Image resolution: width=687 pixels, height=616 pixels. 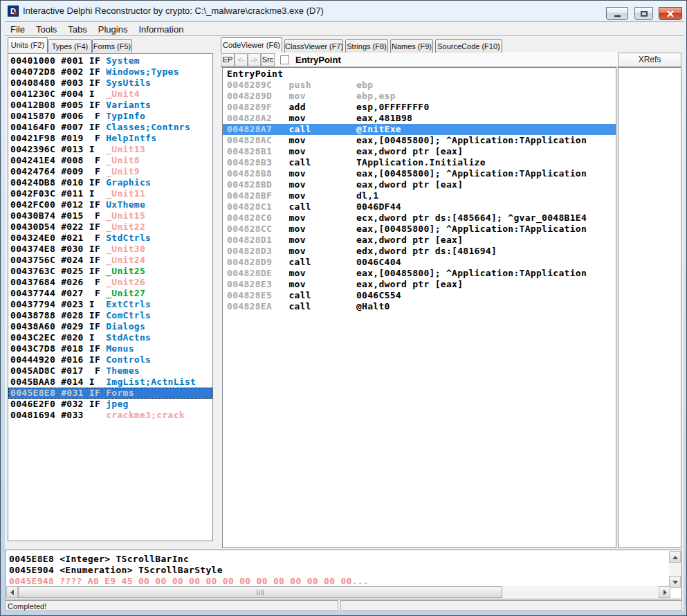 What do you see at coordinates (675, 581) in the screenshot?
I see `scroll-down-button` at bounding box center [675, 581].